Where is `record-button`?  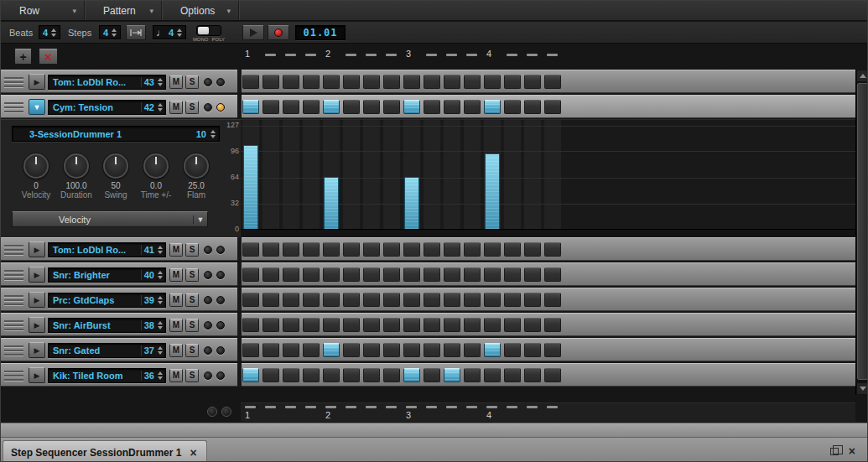 record-button is located at coordinates (278, 33).